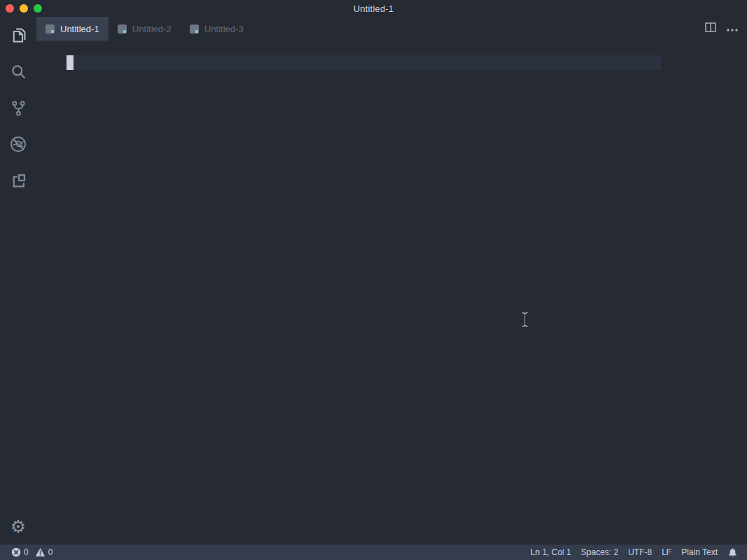 Image resolution: width=747 pixels, height=560 pixels. I want to click on debug-disabled-icon, so click(18, 144).